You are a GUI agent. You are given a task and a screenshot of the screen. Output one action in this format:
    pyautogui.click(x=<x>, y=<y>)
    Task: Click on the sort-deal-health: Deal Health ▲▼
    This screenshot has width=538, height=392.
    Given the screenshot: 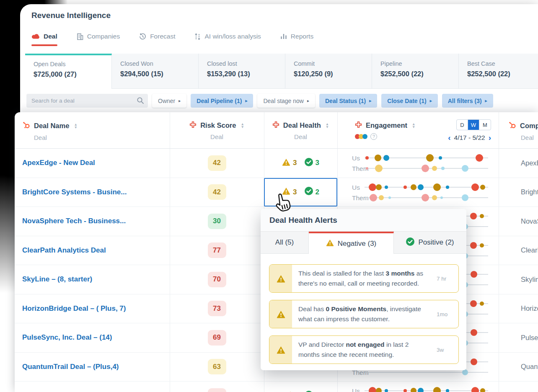 What is the action you would take?
    pyautogui.click(x=301, y=126)
    